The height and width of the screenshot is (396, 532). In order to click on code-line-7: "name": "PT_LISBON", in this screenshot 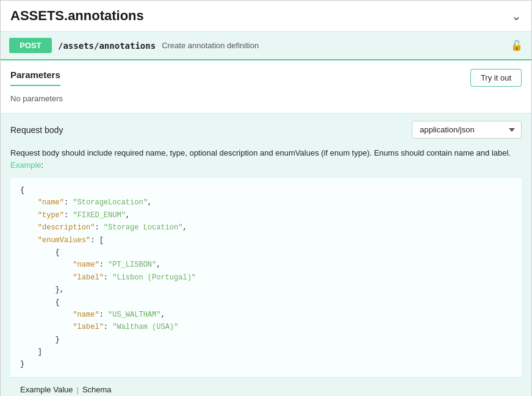, I will do `click(266, 265)`.